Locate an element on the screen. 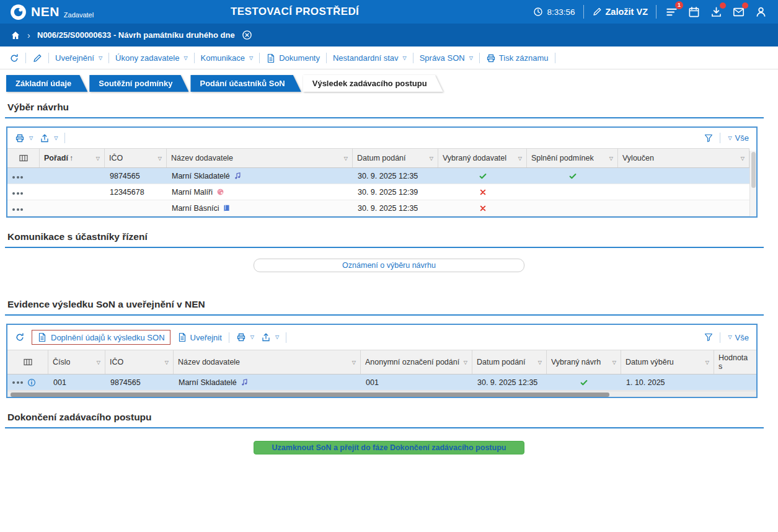 This screenshot has height=532, width=778. brand: NEN Zadavatel is located at coordinates (52, 12).